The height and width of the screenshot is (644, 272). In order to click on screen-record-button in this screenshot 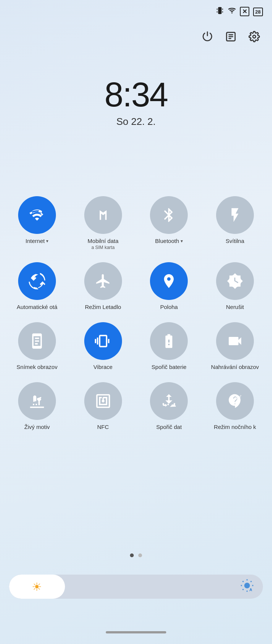, I will do `click(235, 341)`.